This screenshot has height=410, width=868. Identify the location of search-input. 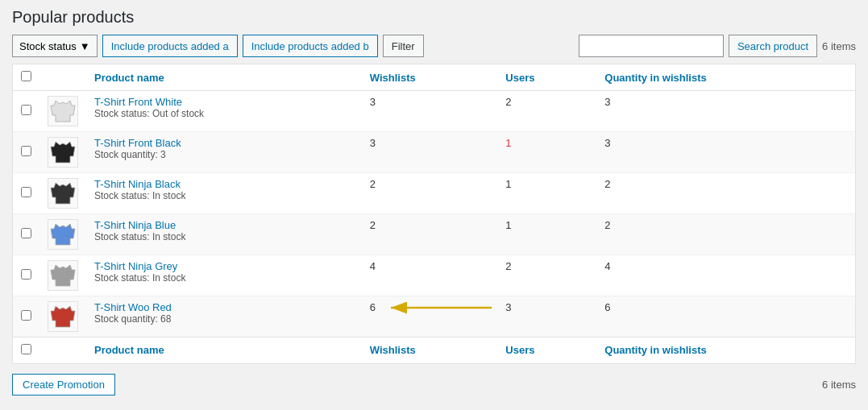
(651, 46).